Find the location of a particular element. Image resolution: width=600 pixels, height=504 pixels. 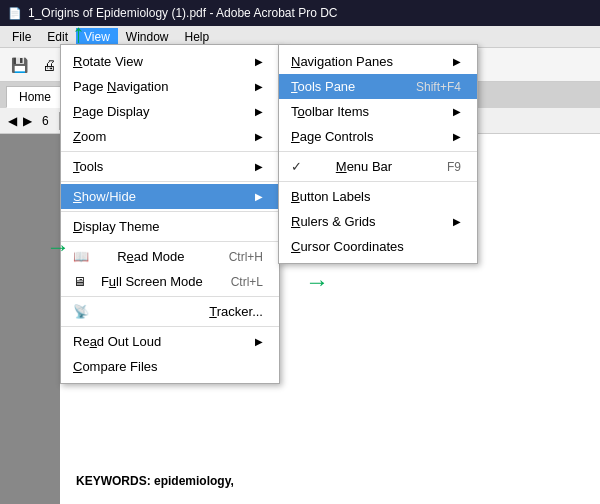

app-icon: 📄 is located at coordinates (15, 14).